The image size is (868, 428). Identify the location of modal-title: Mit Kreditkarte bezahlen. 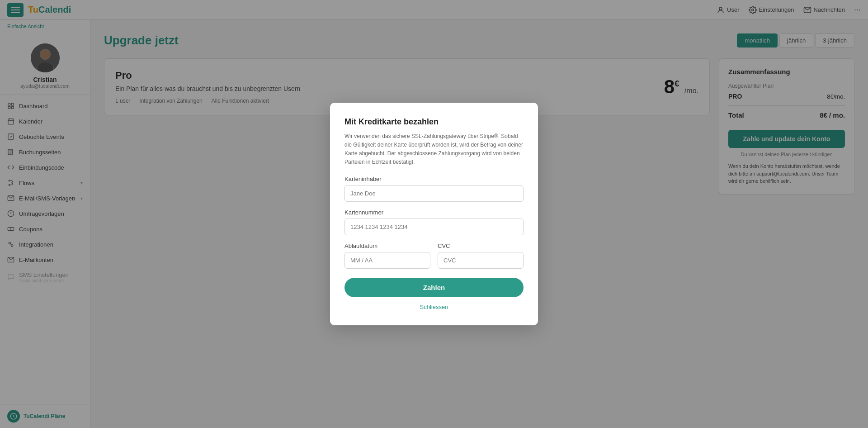
(434, 122).